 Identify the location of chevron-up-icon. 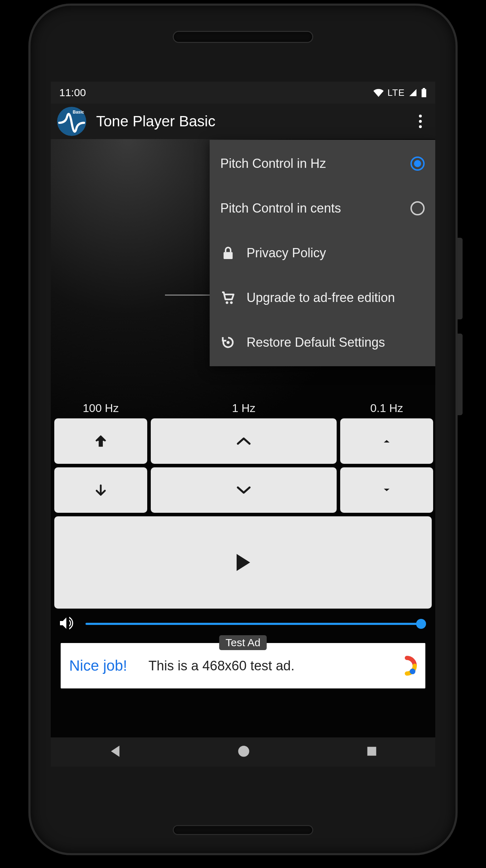
(244, 441).